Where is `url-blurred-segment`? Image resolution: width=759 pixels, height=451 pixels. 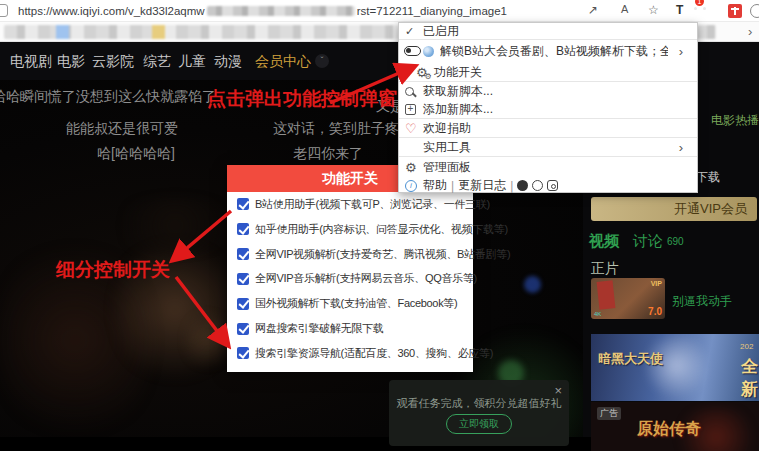 url-blurred-segment is located at coordinates (281, 11).